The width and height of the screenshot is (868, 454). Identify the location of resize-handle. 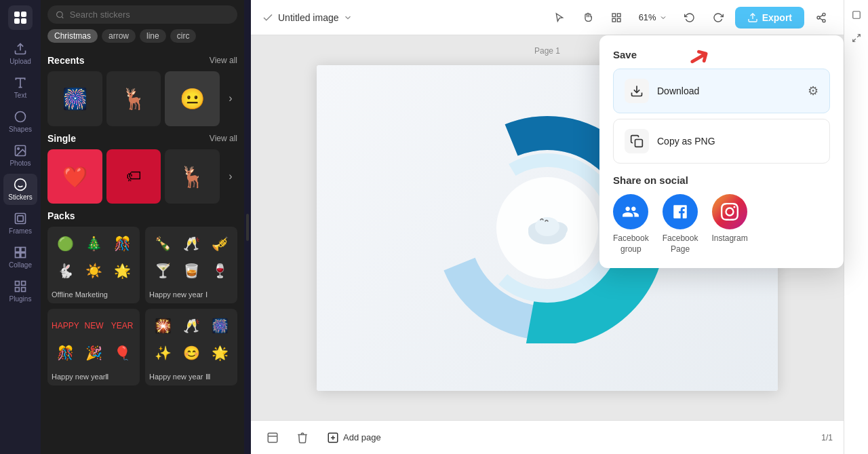
(248, 227).